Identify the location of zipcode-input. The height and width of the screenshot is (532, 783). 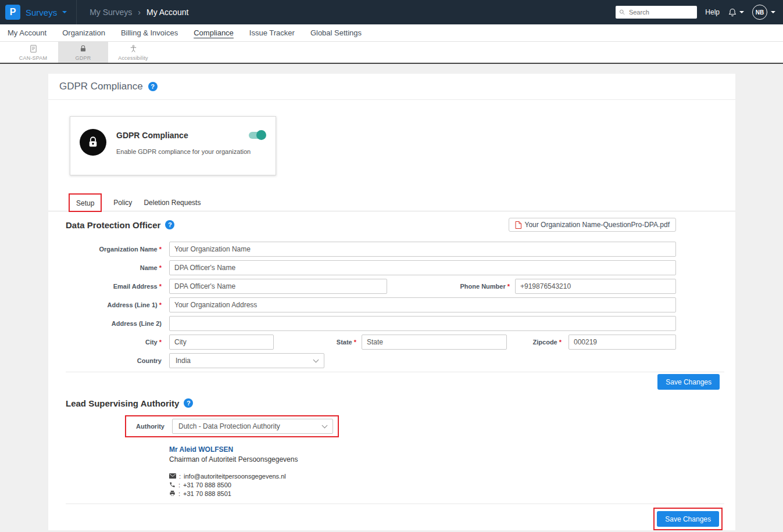
(622, 342).